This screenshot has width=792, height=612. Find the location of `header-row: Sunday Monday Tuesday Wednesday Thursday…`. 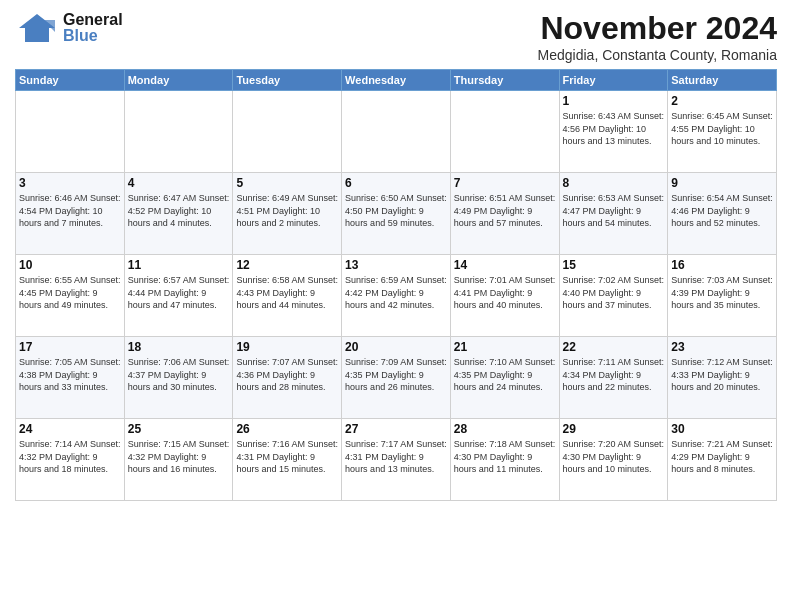

header-row: Sunday Monday Tuesday Wednesday Thursday… is located at coordinates (396, 80).